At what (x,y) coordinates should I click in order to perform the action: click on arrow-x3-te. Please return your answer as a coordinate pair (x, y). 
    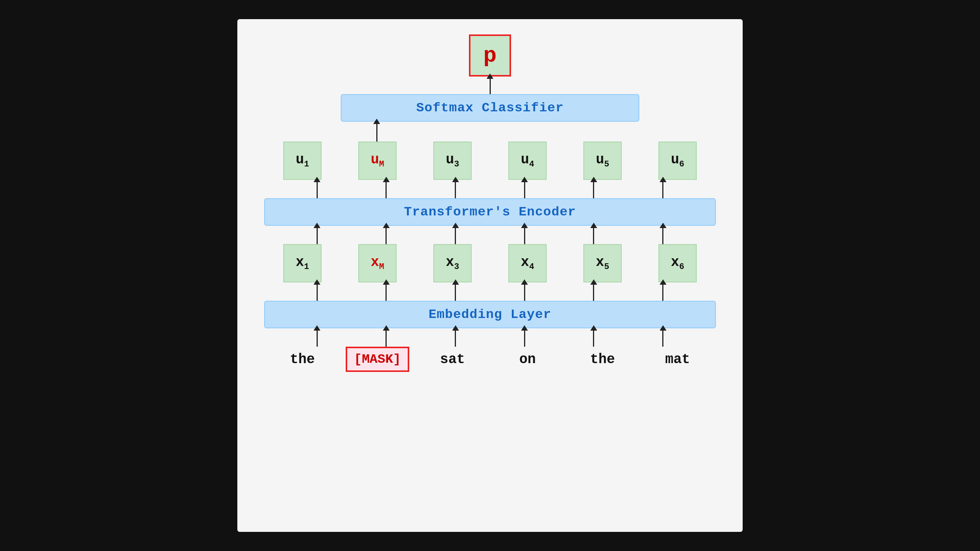
    Looking at the image, I should click on (456, 235).